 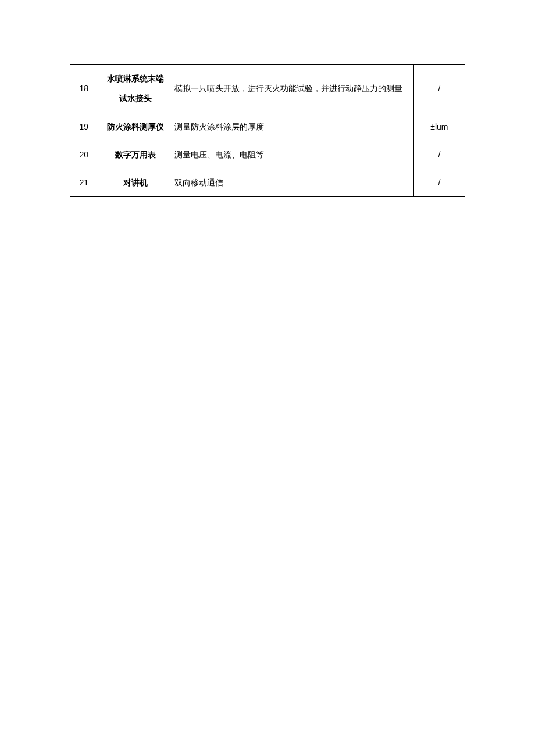 What do you see at coordinates (293, 89) in the screenshot?
I see `equipment-desc: 模拟一只喷头开放，进行灭火功能试验，并进行动静压力的测量` at bounding box center [293, 89].